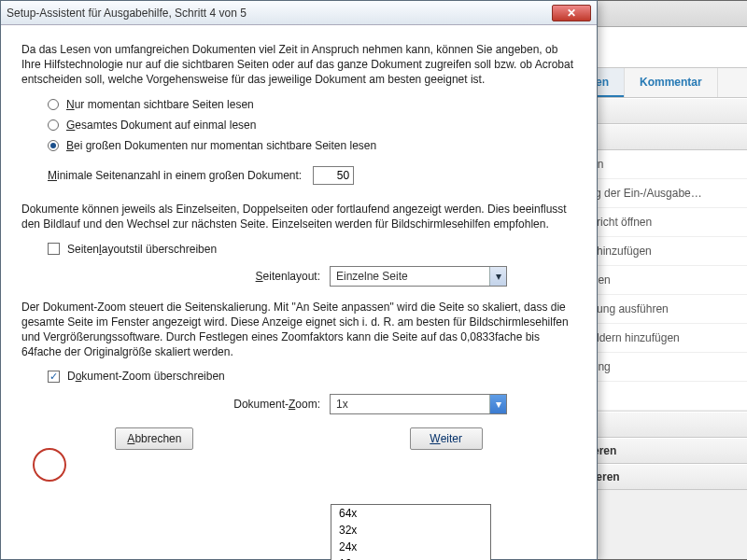 Image resolution: width=747 pixels, height=560 pixels. What do you see at coordinates (446, 439) in the screenshot?
I see `next-button: Weiter` at bounding box center [446, 439].